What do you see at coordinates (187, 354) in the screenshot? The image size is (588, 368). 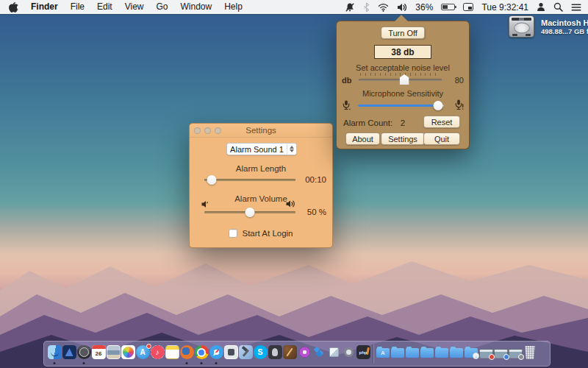 I see `firefox` at bounding box center [187, 354].